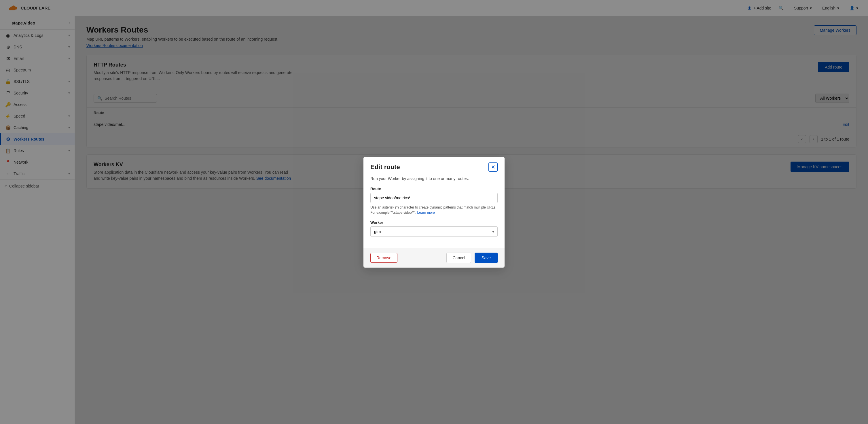 The image size is (868, 424). Describe the element at coordinates (434, 210) in the screenshot. I see `route-hint: Use an asterisk (*) character to create …` at that location.